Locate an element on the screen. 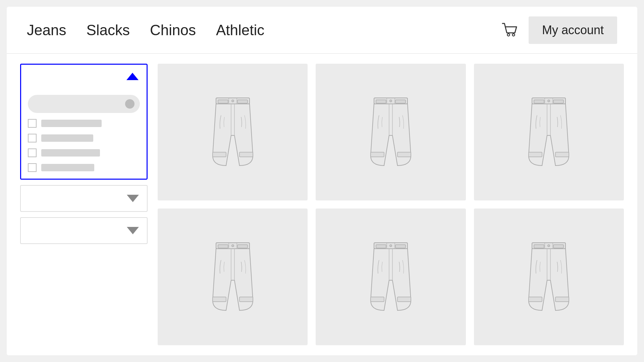  search-circle-icon is located at coordinates (130, 104).